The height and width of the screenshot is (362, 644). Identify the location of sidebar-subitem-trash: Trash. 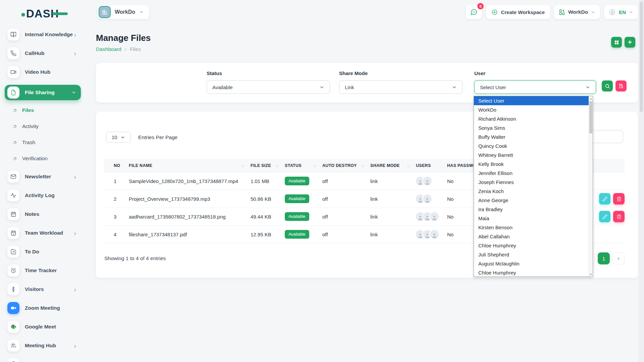
(48, 142).